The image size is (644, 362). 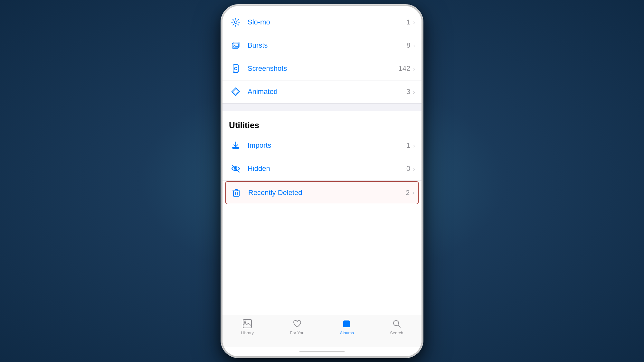 I want to click on utilities-separator, so click(x=322, y=107).